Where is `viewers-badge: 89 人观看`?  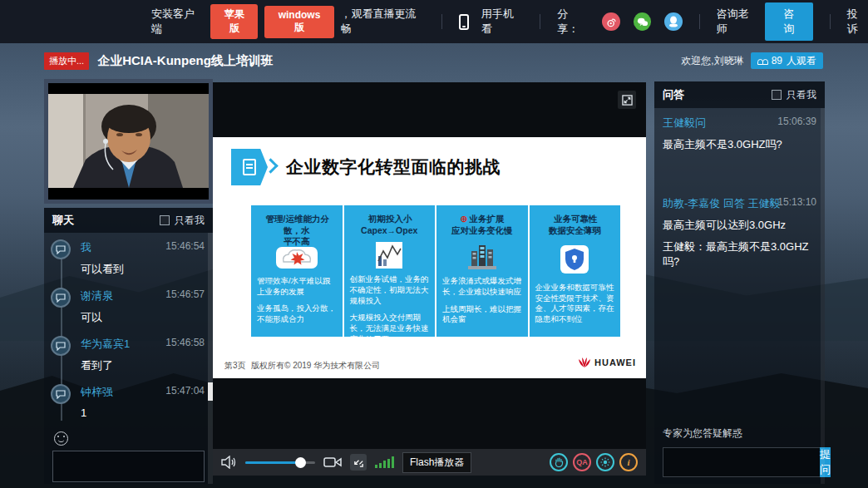
viewers-badge: 89 人观看 is located at coordinates (787, 61).